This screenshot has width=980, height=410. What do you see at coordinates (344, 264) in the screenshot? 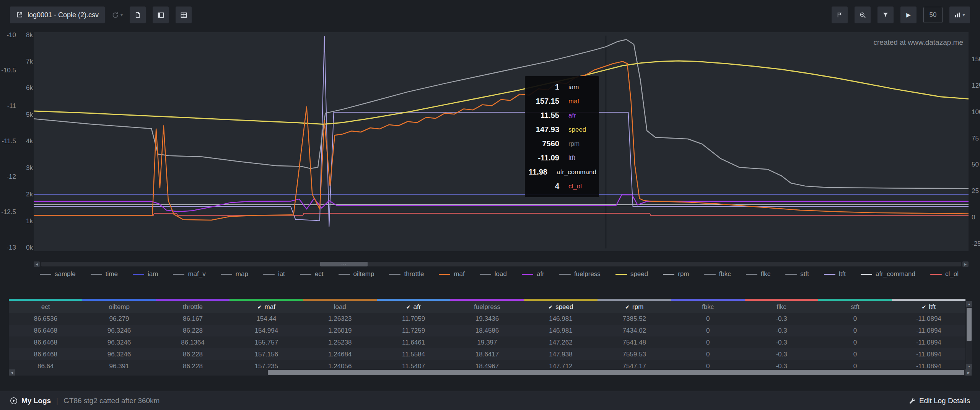
I see `range-scrollbar-thumb` at bounding box center [344, 264].